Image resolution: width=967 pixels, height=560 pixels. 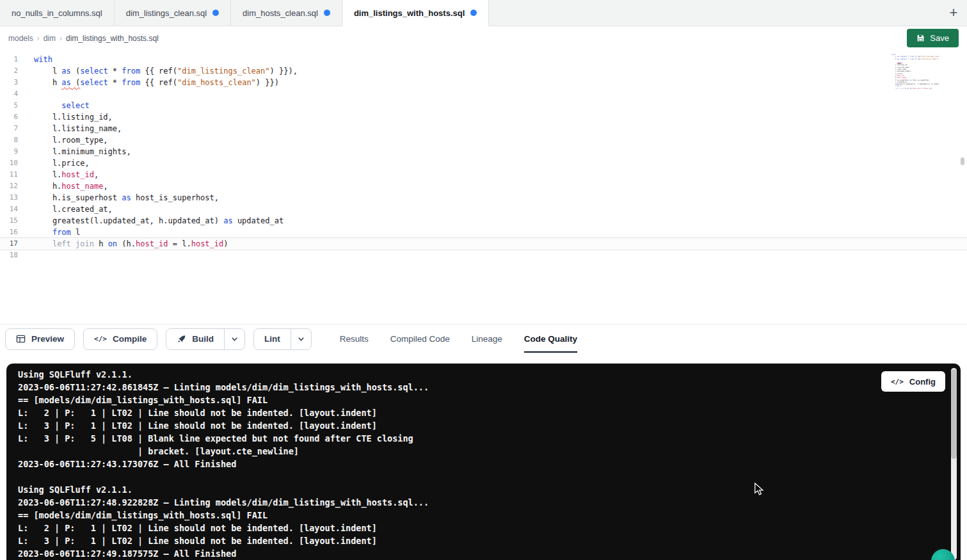 What do you see at coordinates (484, 339) in the screenshot?
I see `action-toolbar: Preview </> Compile Build Lint` at bounding box center [484, 339].